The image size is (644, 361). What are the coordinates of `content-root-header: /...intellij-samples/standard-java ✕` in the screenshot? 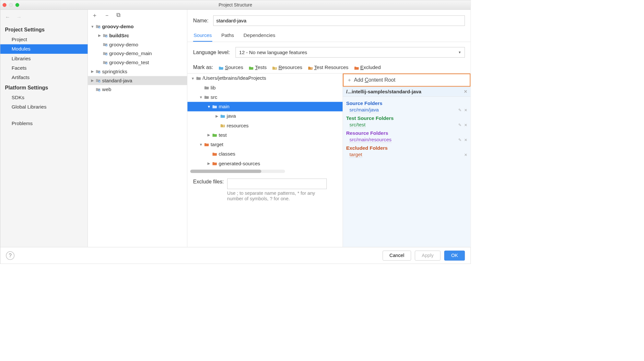 It's located at (407, 92).